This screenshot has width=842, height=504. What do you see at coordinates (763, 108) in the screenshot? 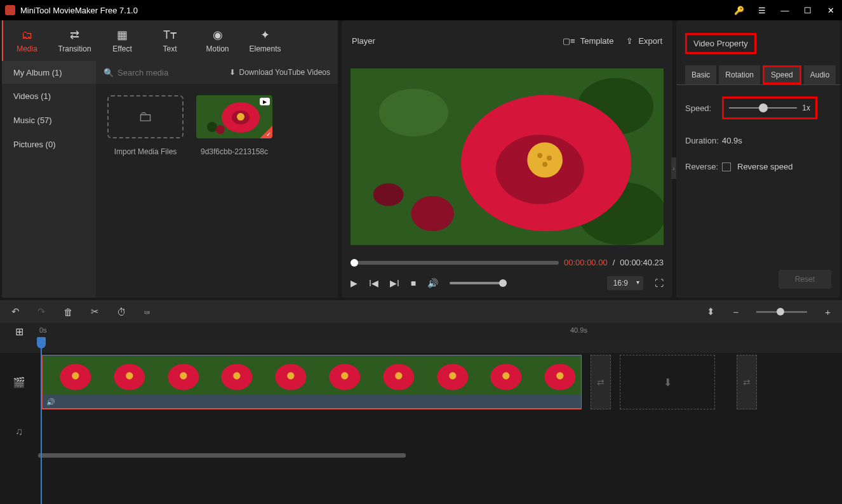
I see `speed-slider-thumb` at bounding box center [763, 108].